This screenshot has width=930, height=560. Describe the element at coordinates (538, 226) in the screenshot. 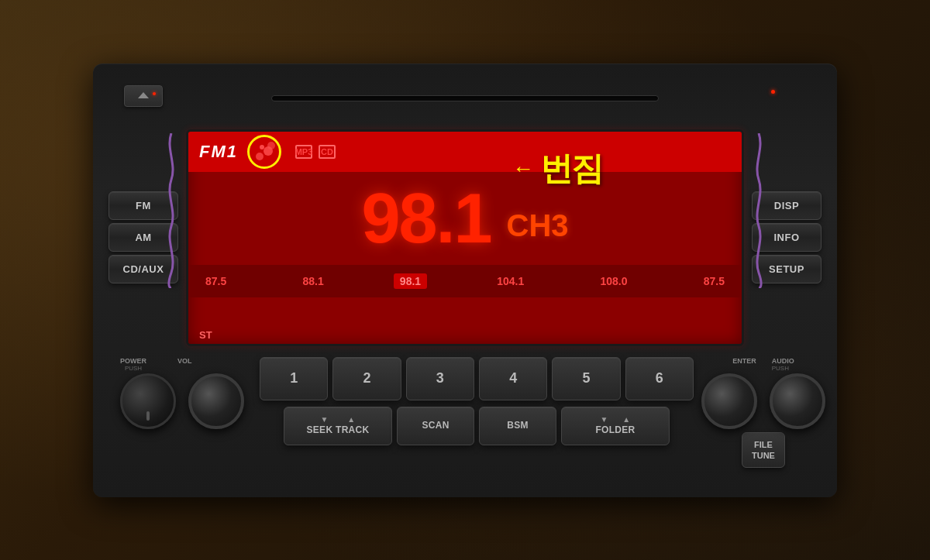

I see `channel-display: CH3` at that location.